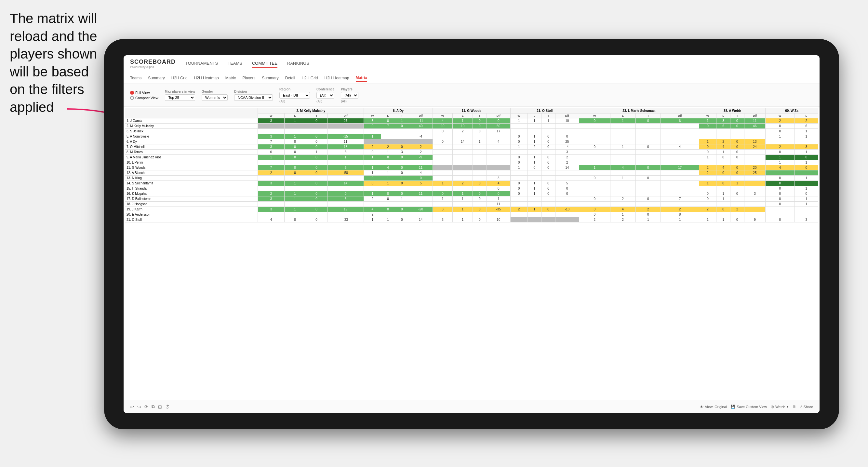 The height and width of the screenshot is (467, 868). What do you see at coordinates (373, 116) in the screenshot?
I see `sub-h-w2: W` at bounding box center [373, 116].